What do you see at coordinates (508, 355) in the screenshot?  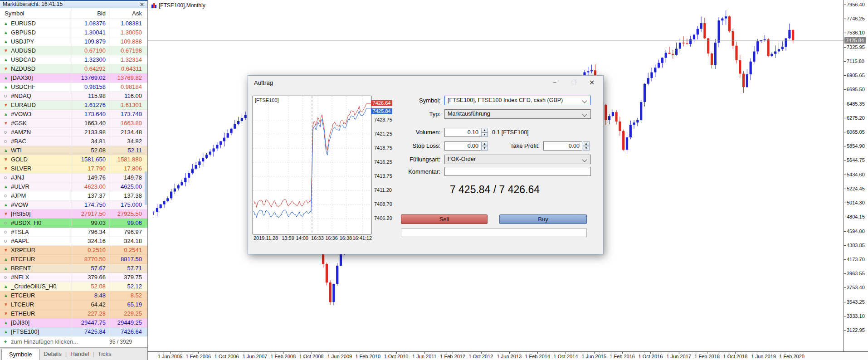 I see `time-axis: 1 Jun 20051 Feb 20061 Oct 20061 Jun 2007…` at bounding box center [508, 355].